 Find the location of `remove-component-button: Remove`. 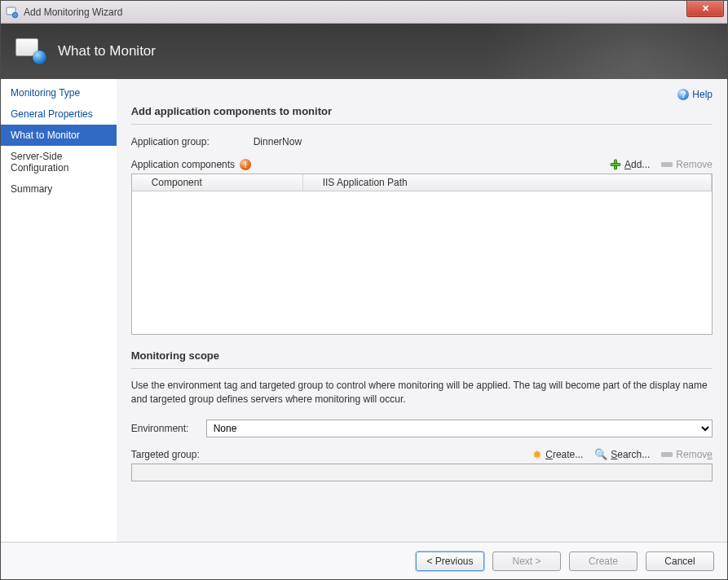

remove-component-button: Remove is located at coordinates (686, 165).